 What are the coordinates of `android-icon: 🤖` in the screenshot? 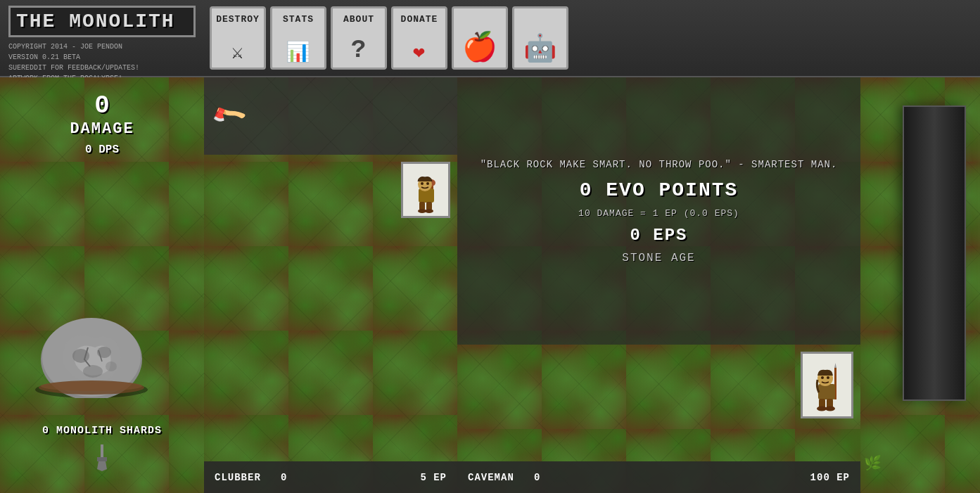 It's located at (540, 50).